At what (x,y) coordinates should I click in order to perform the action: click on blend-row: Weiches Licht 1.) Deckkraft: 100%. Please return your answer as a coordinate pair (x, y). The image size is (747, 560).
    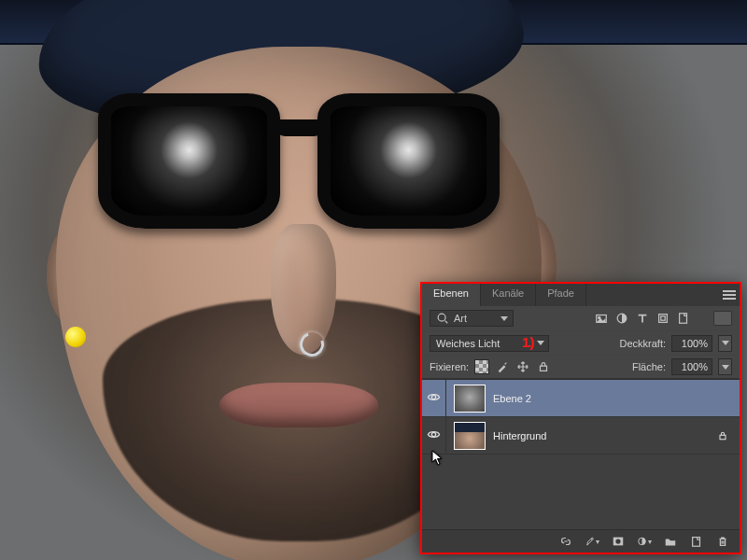
    Looking at the image, I should click on (581, 343).